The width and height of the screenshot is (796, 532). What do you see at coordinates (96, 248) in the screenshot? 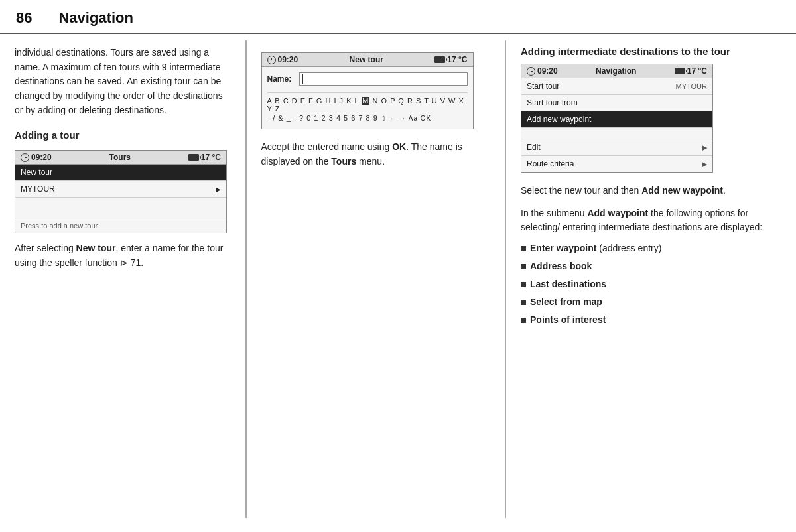
I see `after-bold: New tour` at bounding box center [96, 248].